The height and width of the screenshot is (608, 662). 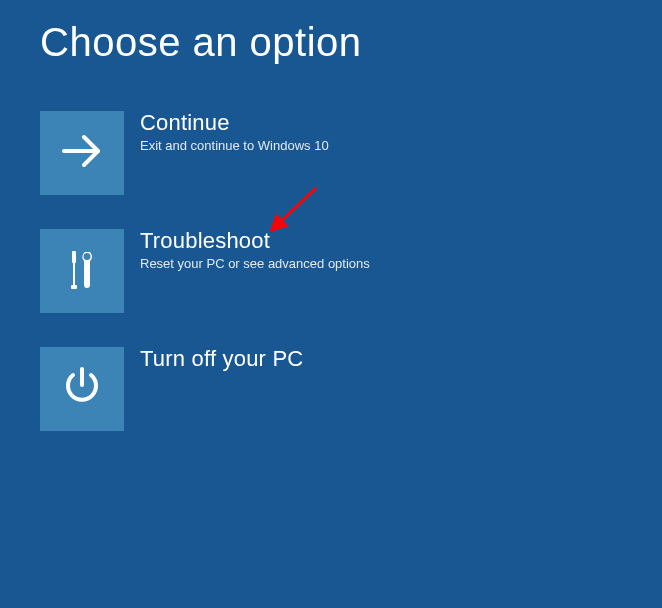 What do you see at coordinates (331, 32) in the screenshot?
I see `page-title: Choose an option` at bounding box center [331, 32].